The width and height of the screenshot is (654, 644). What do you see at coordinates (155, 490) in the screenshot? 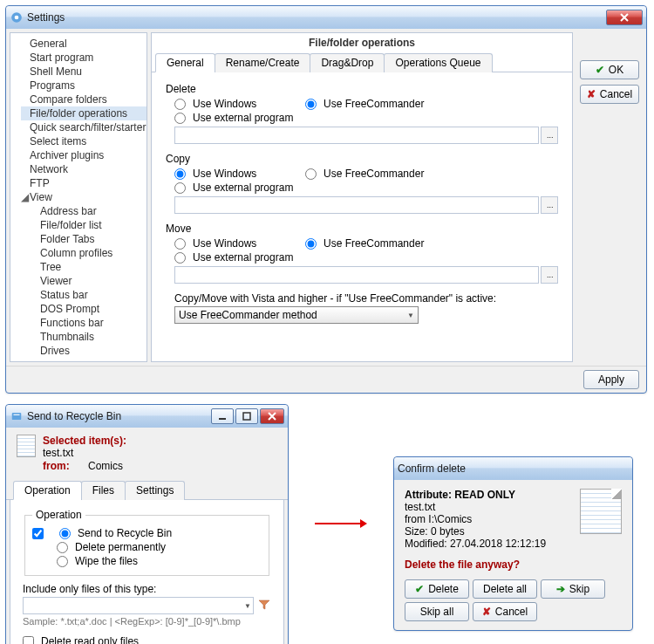
I see `tab-settings: Settings` at bounding box center [155, 490].